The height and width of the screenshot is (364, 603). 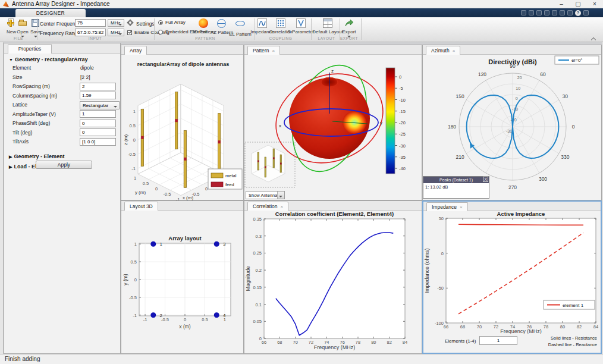 I want to click on tab-layout-3d: Layout 3D, so click(x=142, y=206).